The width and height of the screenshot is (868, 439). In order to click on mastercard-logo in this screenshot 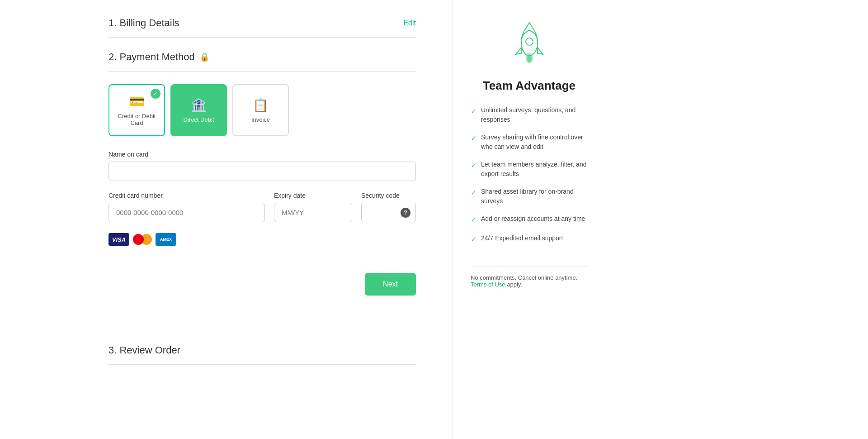, I will do `click(142, 239)`.